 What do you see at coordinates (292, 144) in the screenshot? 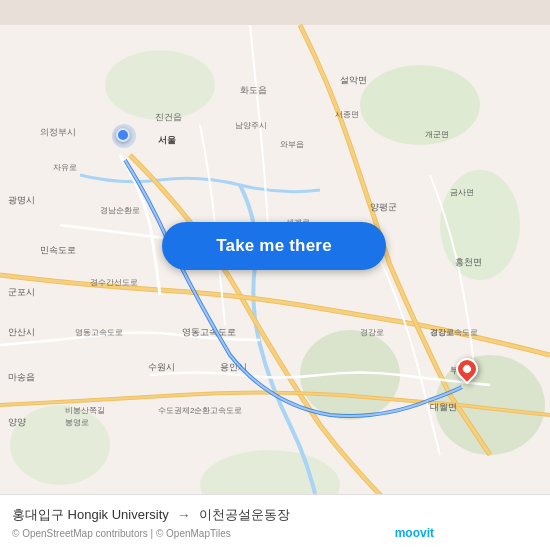
I see `svg-text: 와부읍` at bounding box center [292, 144].